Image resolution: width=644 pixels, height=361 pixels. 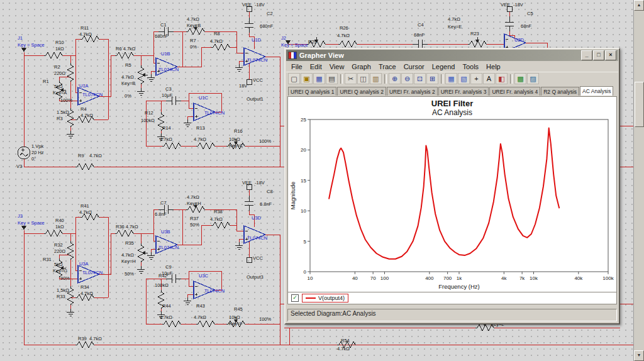 I want to click on window-controls: _□×, so click(x=599, y=55).